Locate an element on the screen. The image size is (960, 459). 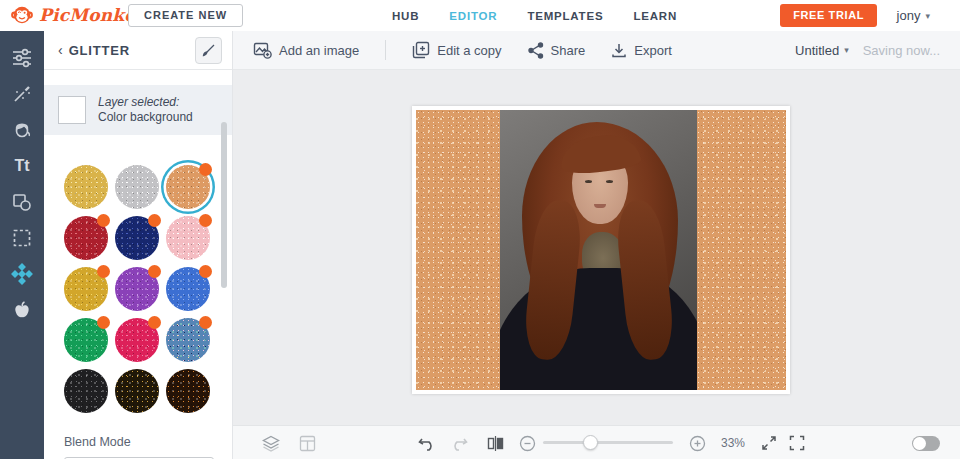
glitter-swatch-gold is located at coordinates (86, 187).